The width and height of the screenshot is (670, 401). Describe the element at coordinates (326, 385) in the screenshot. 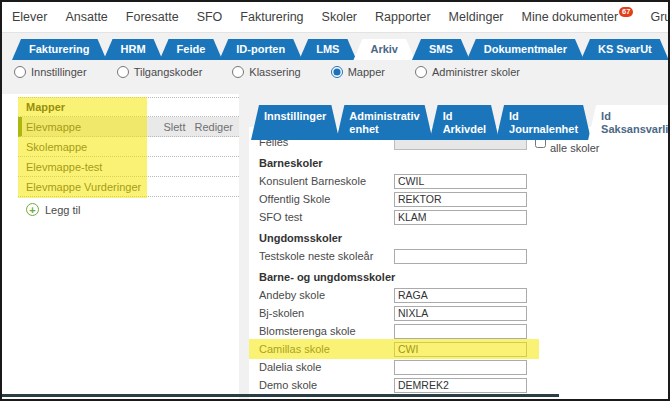

I see `field-label: Demo skole` at that location.